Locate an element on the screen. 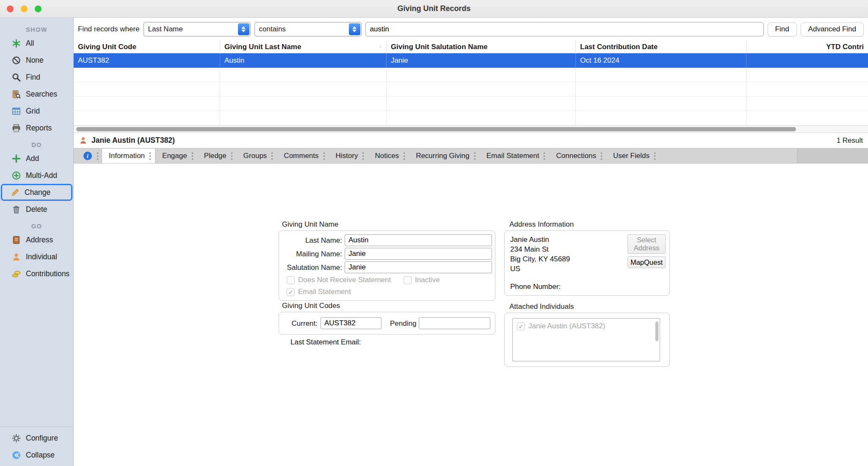  mailing-name-input is located at coordinates (418, 254).